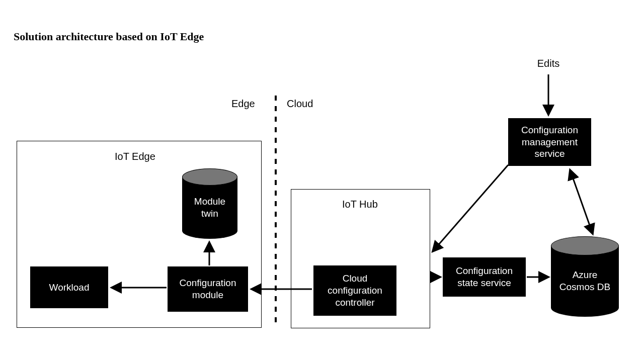 The height and width of the screenshot is (362, 644). I want to click on workload-node-label: Workload, so click(69, 288).